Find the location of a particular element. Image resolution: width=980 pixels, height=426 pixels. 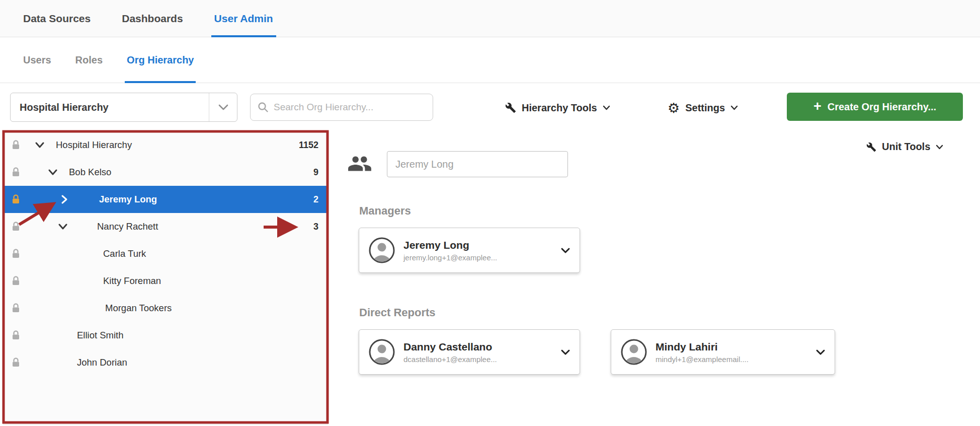

hierarchy-tools-menu: Hierarchy Tools is located at coordinates (557, 108).